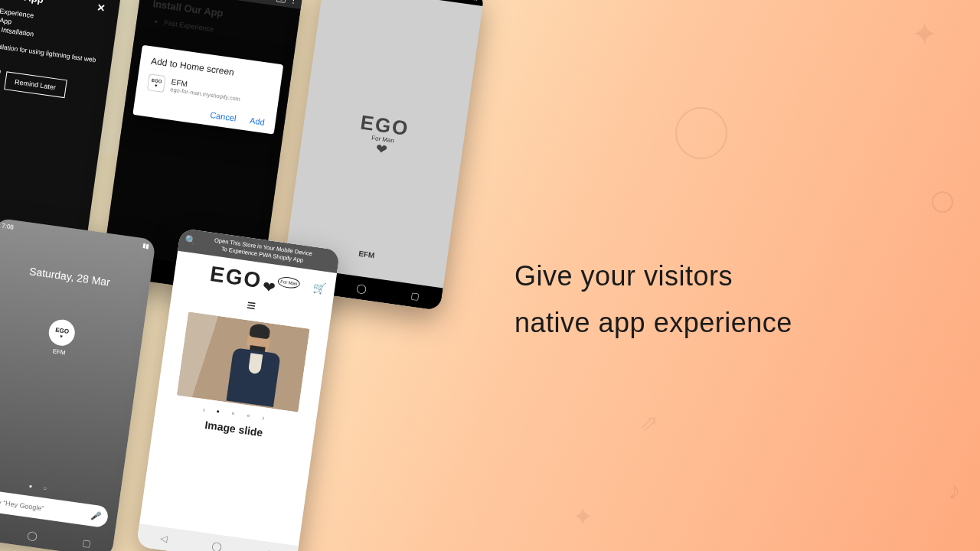 Image resolution: width=980 pixels, height=551 pixels. Describe the element at coordinates (22, 3) in the screenshot. I see `sheet-title: Install Our App` at that location.